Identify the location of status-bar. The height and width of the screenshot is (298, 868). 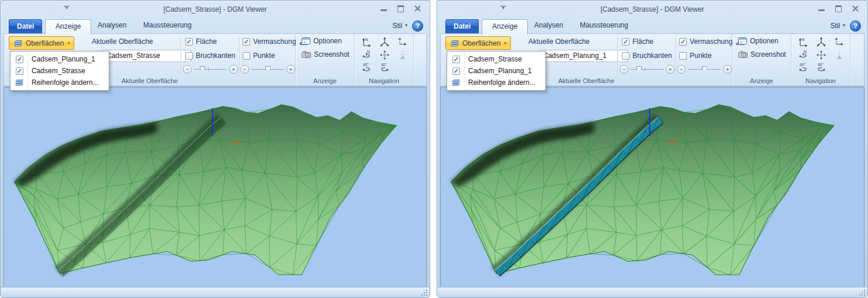
(652, 292).